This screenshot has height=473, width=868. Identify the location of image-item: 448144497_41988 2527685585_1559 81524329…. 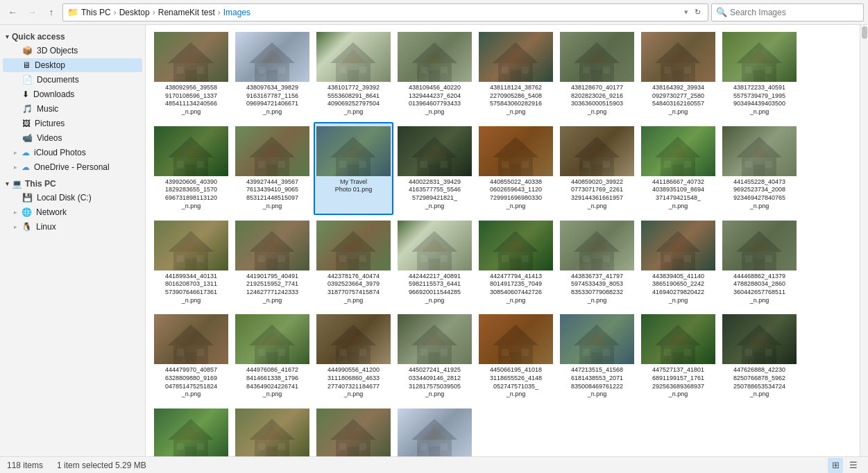
(354, 430).